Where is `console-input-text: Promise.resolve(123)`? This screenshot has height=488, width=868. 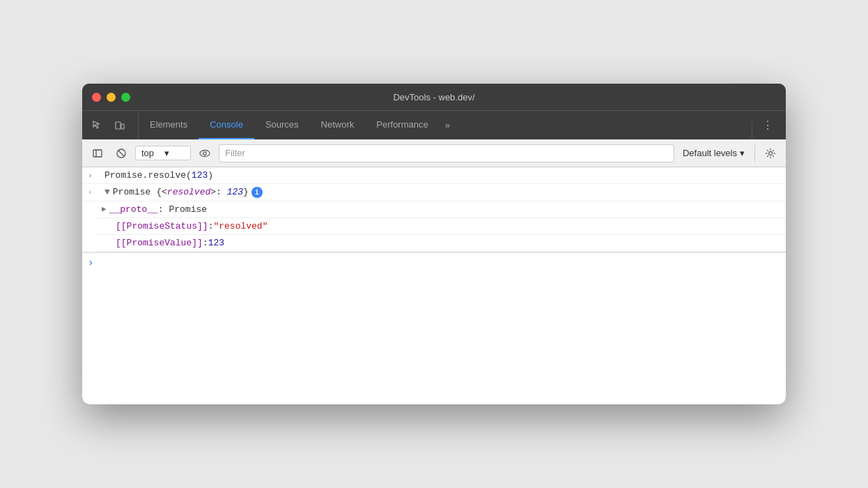
console-input-text: Promise.resolve(123) is located at coordinates (159, 176).